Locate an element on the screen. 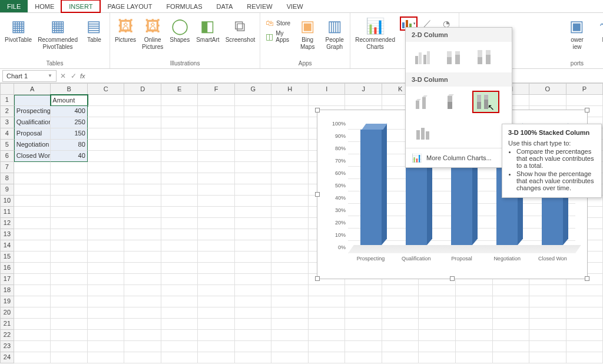 The height and width of the screenshot is (364, 603). cell-A7 is located at coordinates (33, 167).